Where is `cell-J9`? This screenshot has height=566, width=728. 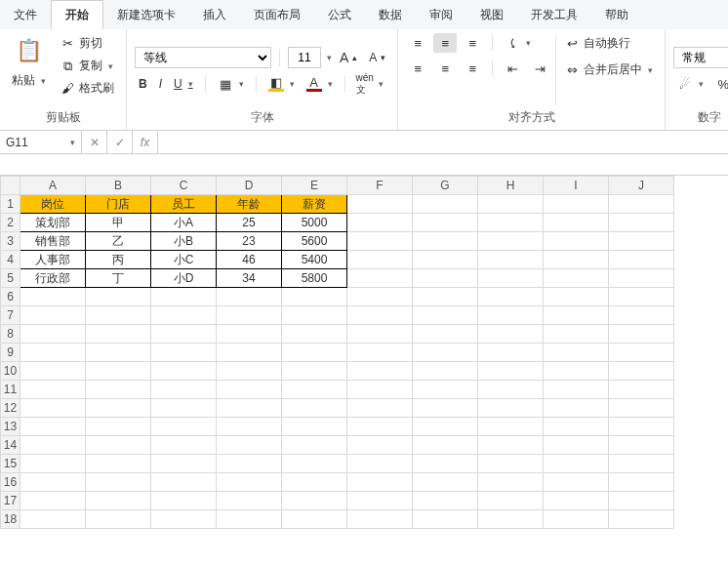 cell-J9 is located at coordinates (642, 353).